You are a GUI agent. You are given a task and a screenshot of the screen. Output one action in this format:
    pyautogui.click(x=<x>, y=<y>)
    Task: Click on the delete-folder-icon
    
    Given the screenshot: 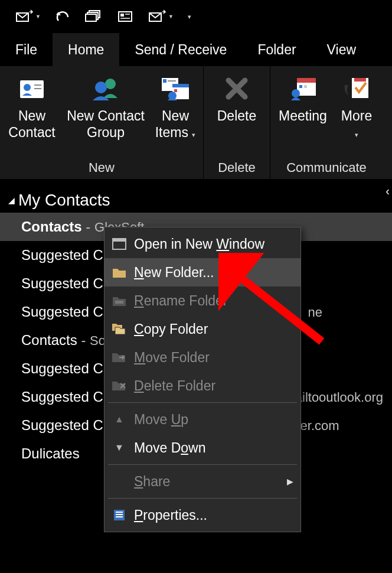 What is the action you would take?
    pyautogui.click(x=119, y=386)
    